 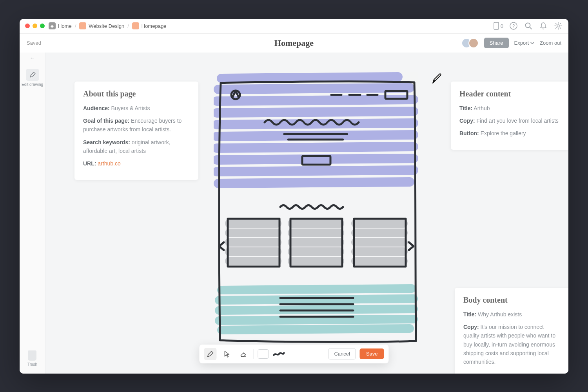 I want to click on device-icon, so click(x=496, y=26).